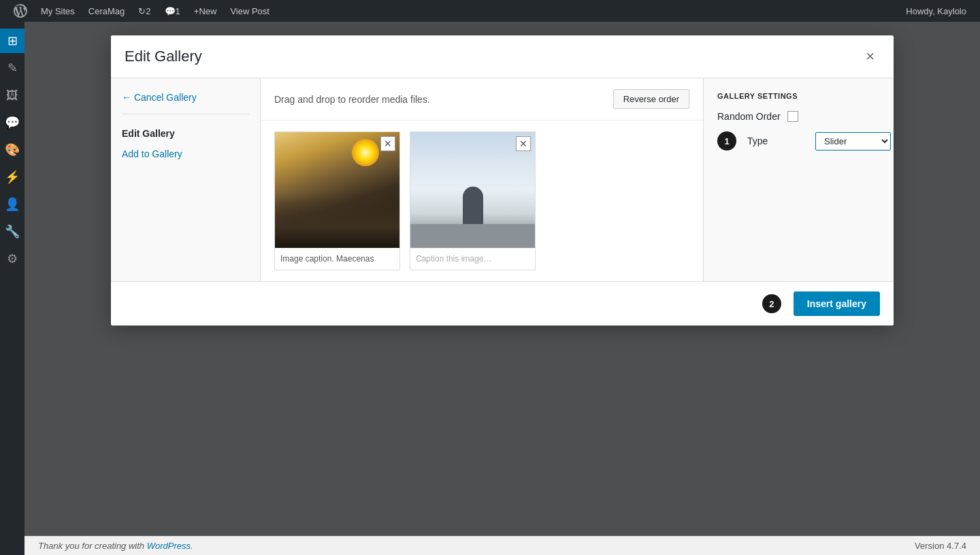  What do you see at coordinates (206, 11) in the screenshot?
I see `new-content-button: + New` at bounding box center [206, 11].